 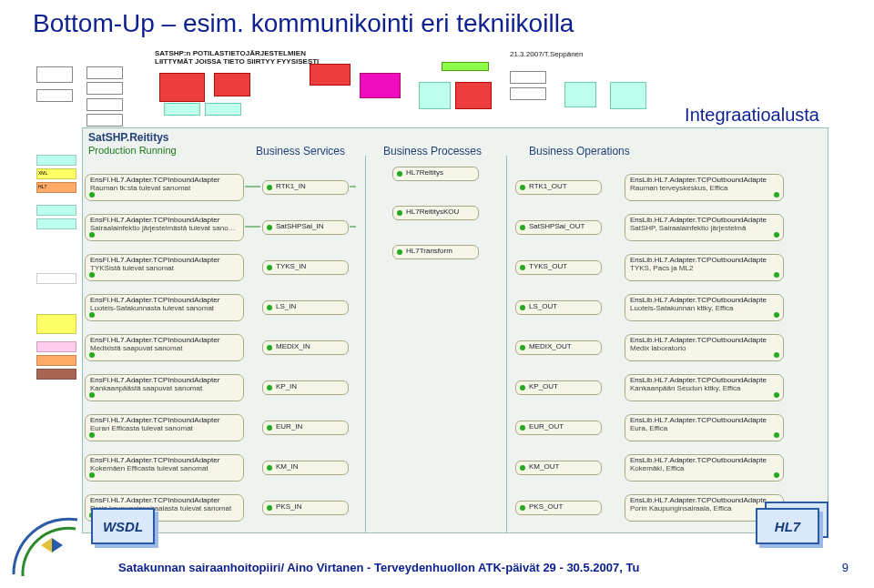 What do you see at coordinates (290, 426) in the screenshot?
I see `node-label: EUR_IN` at bounding box center [290, 426].